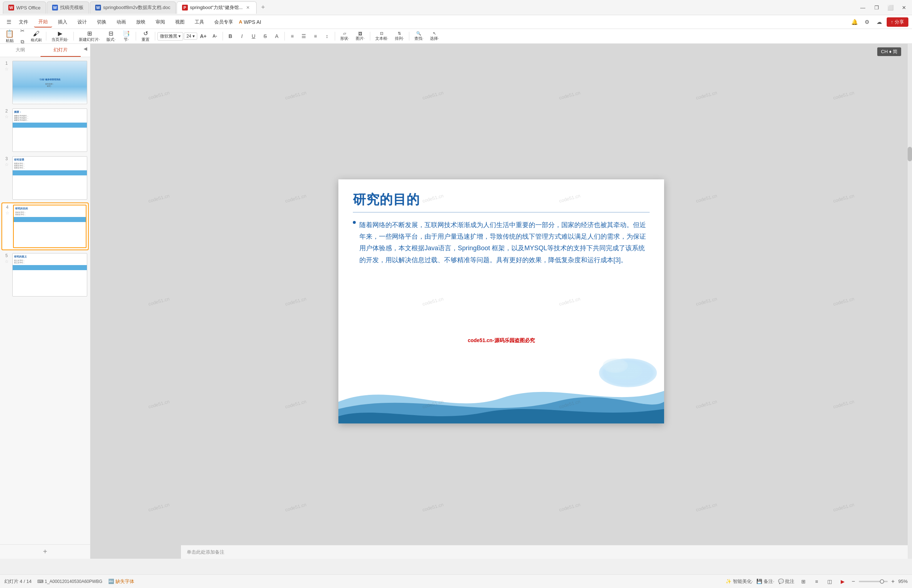  I want to click on slide-star-4: ☆, so click(8, 213).